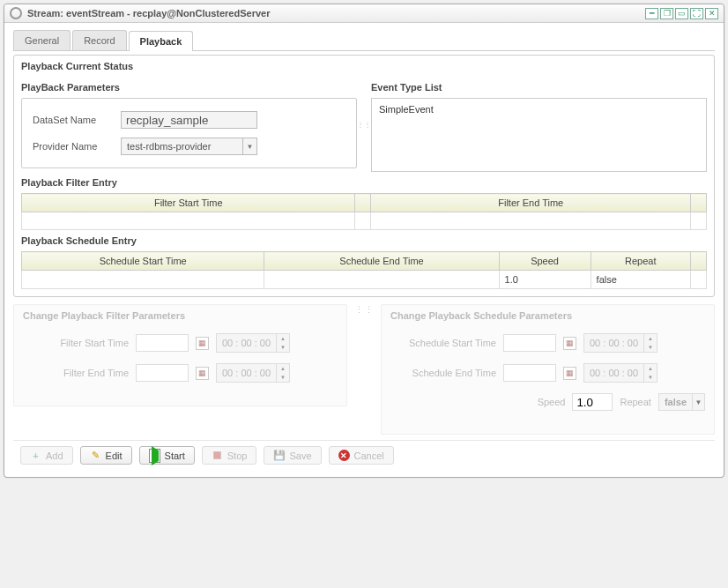 The width and height of the screenshot is (728, 588). I want to click on schedule-speed-cell: 1.0, so click(545, 280).